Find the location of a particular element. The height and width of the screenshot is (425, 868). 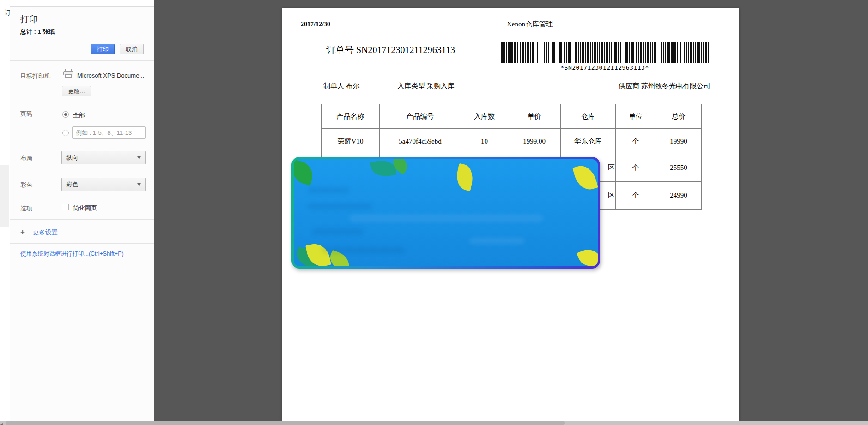

color-label: 彩色 is located at coordinates (26, 185).